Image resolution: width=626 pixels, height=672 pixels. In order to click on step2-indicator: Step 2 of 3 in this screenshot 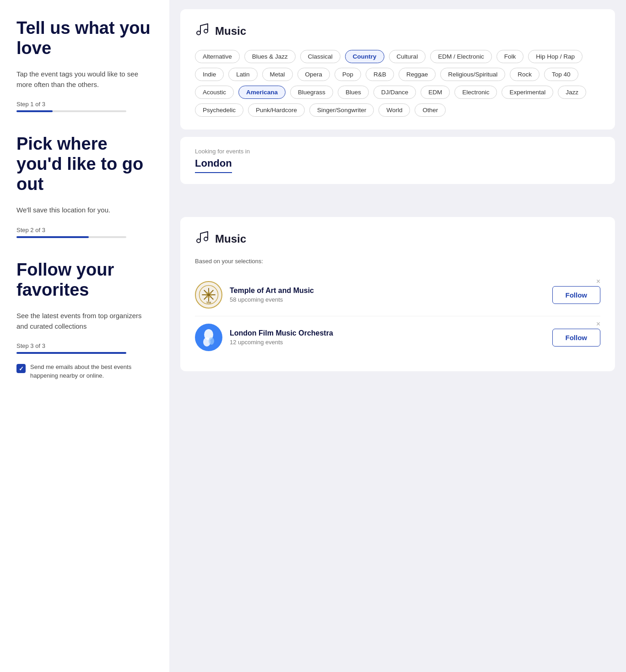, I will do `click(85, 233)`.